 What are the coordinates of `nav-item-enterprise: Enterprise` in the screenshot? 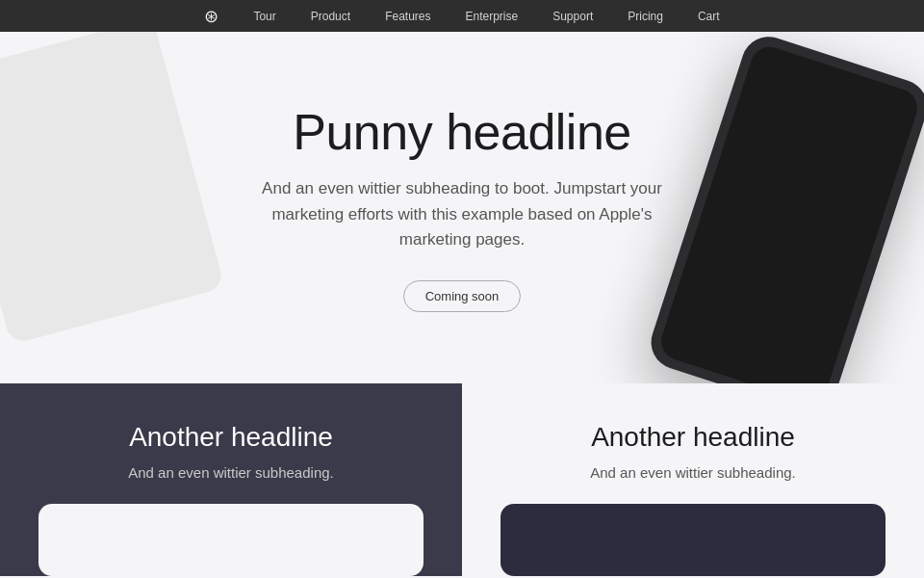 It's located at (491, 15).